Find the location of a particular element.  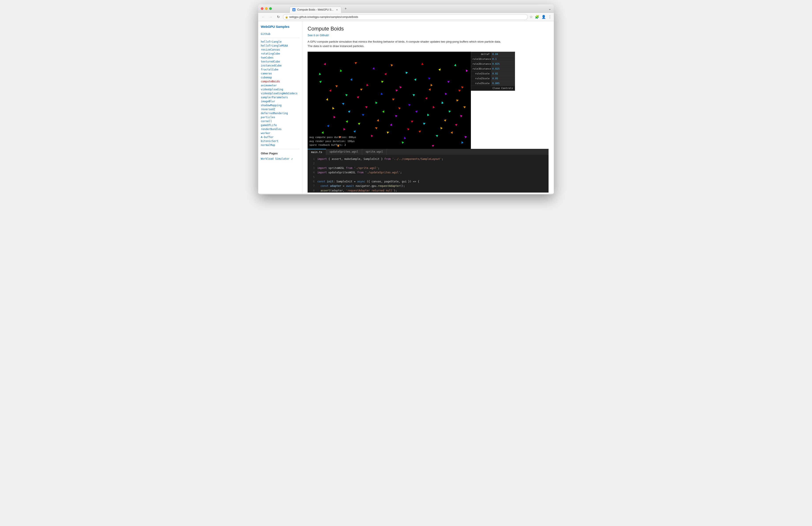

sidebar-item-reversedZ: reversedZ is located at coordinates (280, 109).